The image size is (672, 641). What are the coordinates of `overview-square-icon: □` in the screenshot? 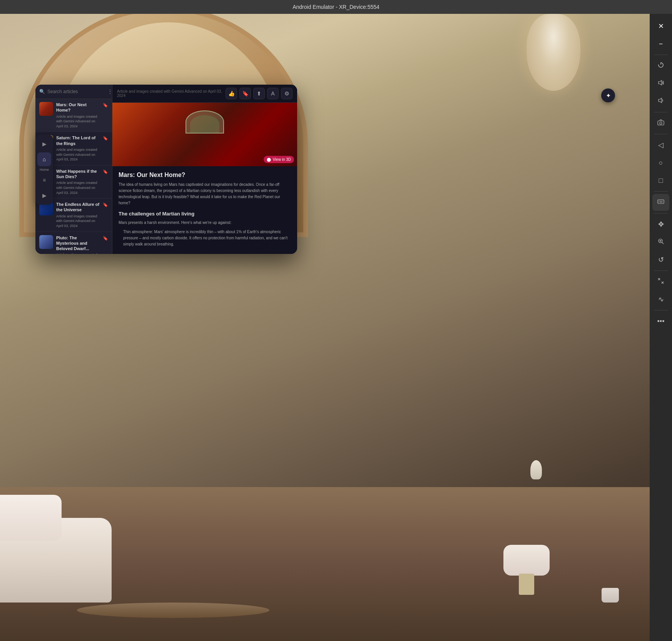 It's located at (661, 181).